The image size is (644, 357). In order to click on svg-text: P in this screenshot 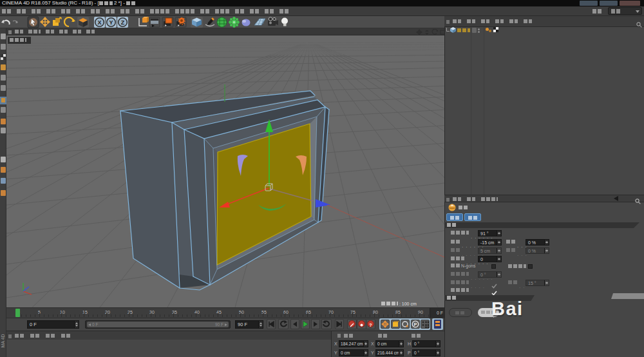, I will do `click(415, 325)`.